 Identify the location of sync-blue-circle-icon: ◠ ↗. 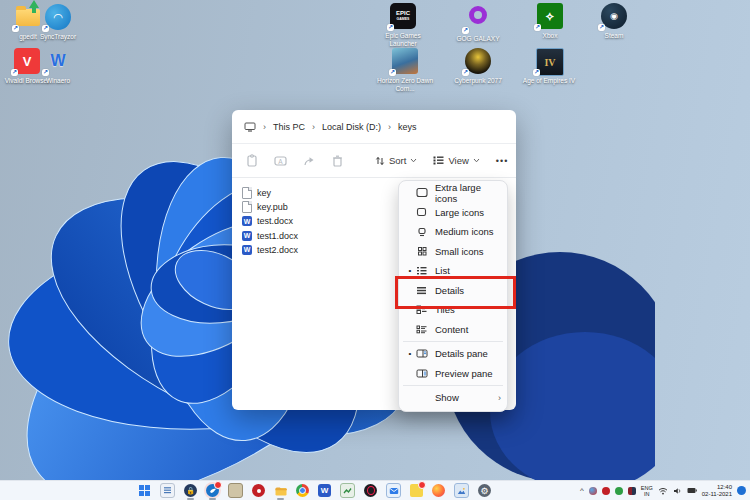
(58, 17).